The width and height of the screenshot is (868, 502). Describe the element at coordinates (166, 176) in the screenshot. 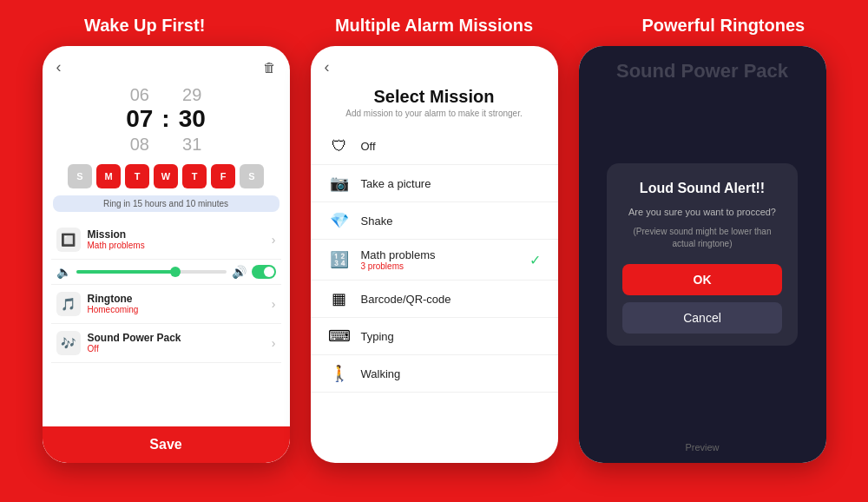

I see `day-wed: W` at that location.